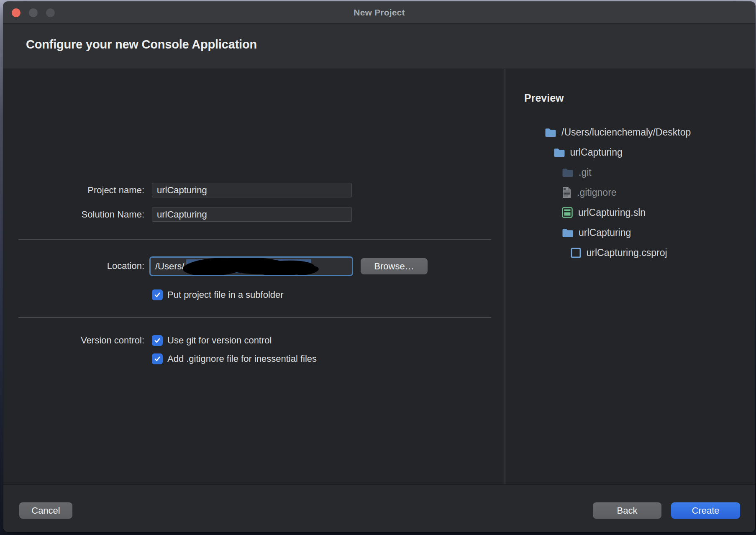 Image resolution: width=756 pixels, height=535 pixels. I want to click on git-folder-icon, so click(567, 172).